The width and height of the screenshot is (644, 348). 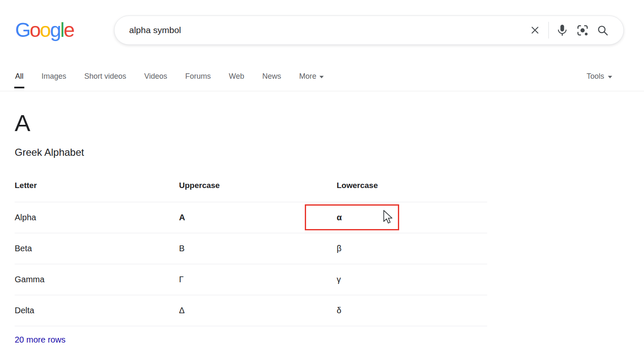 I want to click on cell-lowercase: β, so click(x=412, y=249).